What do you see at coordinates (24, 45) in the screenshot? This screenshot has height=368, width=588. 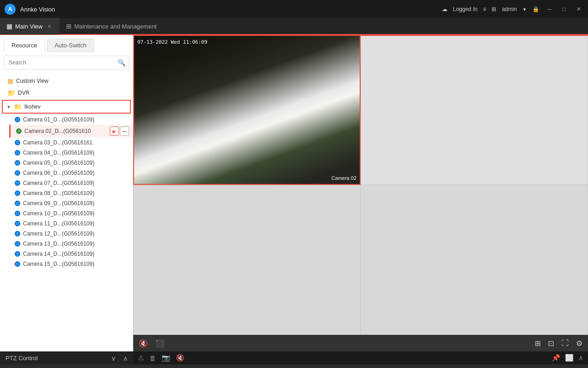 I see `sidebar-tab-resource: Resource` at bounding box center [24, 45].